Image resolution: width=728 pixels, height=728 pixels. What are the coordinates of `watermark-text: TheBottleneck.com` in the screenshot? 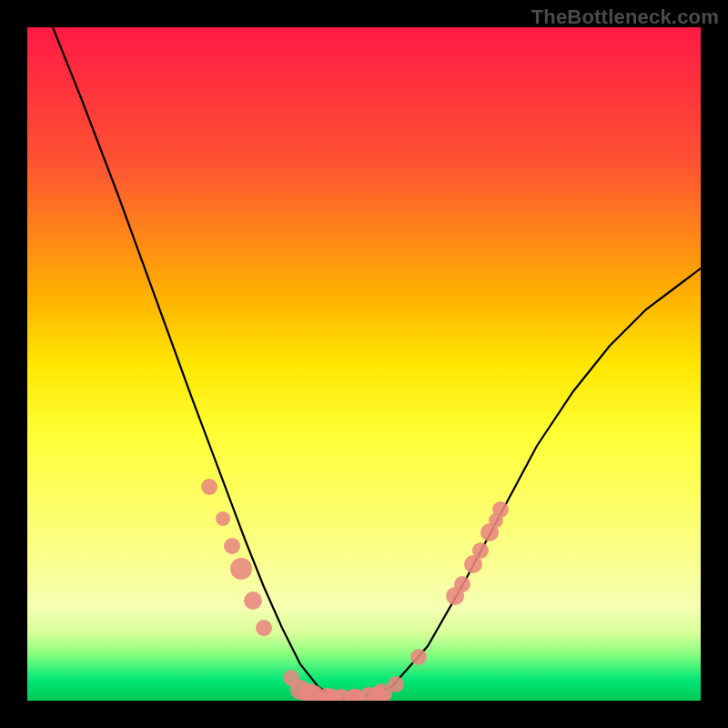 It's located at (625, 17).